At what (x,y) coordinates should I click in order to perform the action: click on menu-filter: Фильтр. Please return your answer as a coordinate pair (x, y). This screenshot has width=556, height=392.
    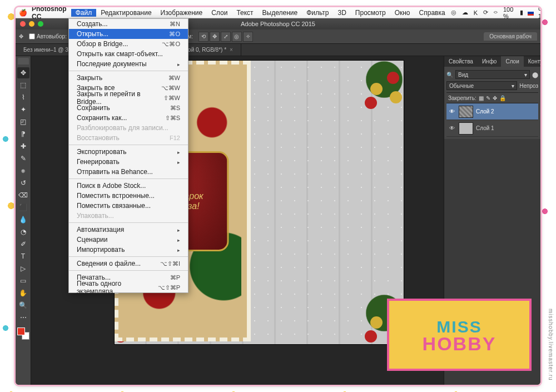
    Looking at the image, I should click on (317, 13).